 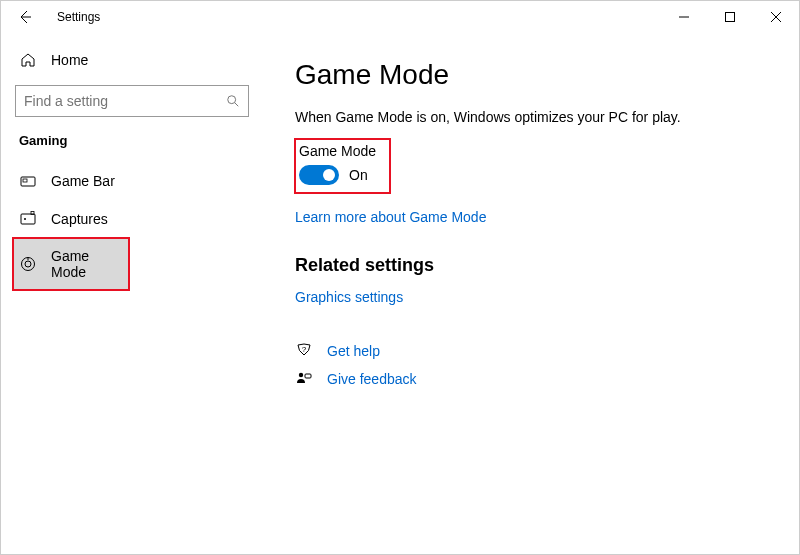 I want to click on back-button, so click(x=25, y=17).